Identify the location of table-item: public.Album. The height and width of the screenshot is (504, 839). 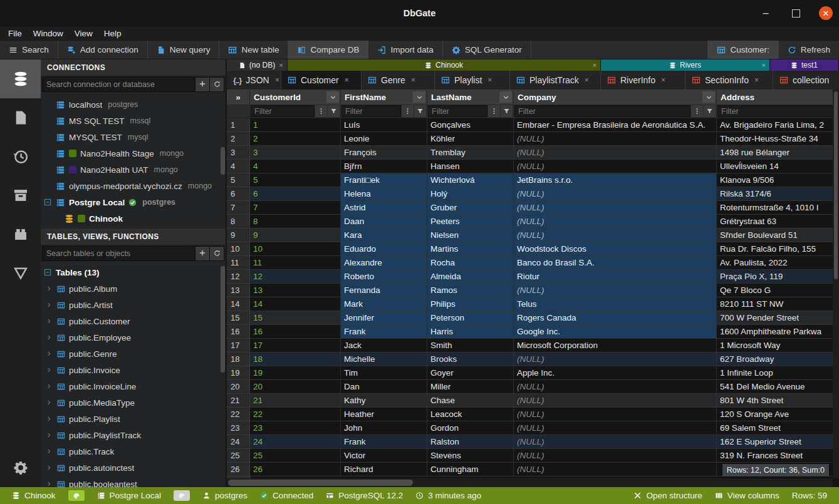
(133, 289).